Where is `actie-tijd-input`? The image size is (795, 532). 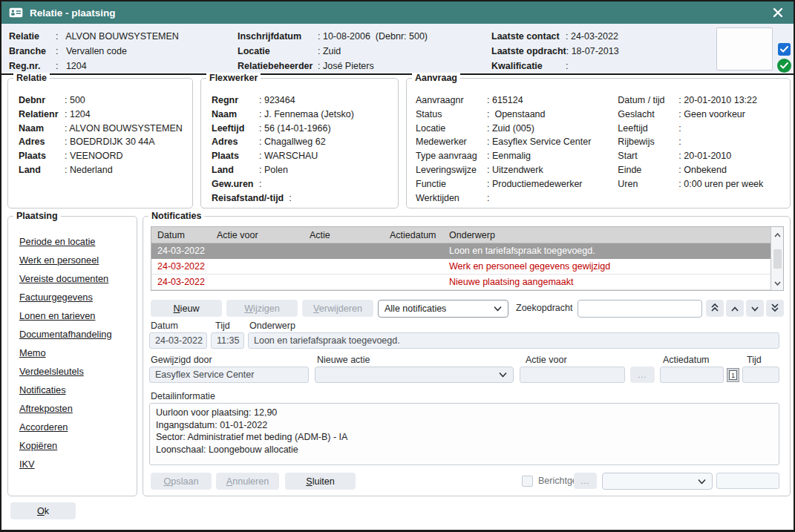 actie-tijd-input is located at coordinates (761, 375).